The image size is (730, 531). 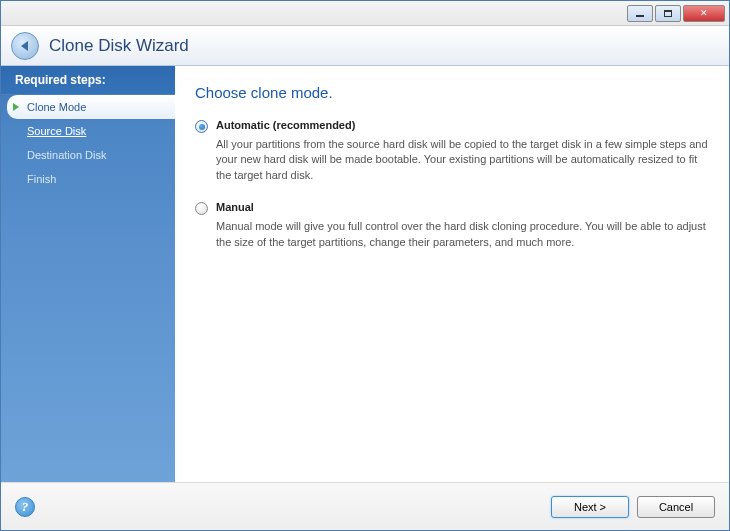 I want to click on sidebar-item-label: Source Disk, so click(x=56, y=131).